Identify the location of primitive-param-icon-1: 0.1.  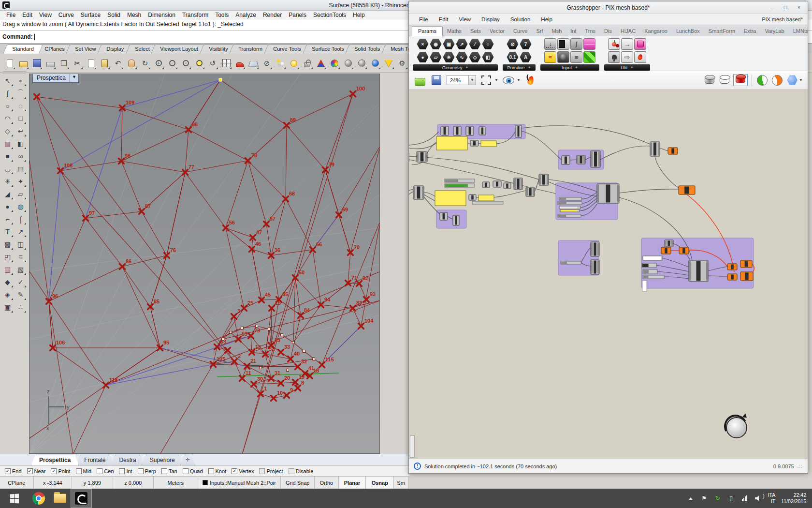
(512, 57).